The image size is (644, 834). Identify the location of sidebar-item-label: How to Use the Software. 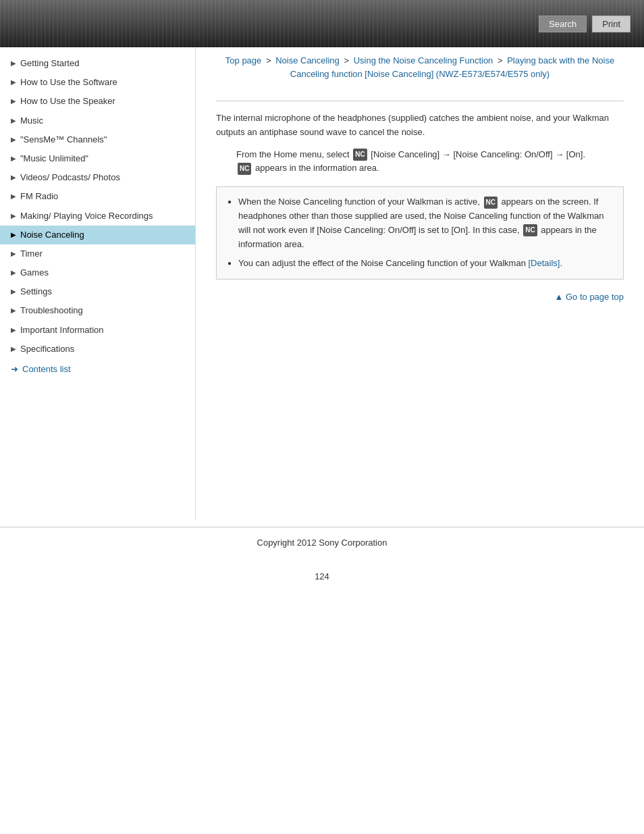
(69, 82).